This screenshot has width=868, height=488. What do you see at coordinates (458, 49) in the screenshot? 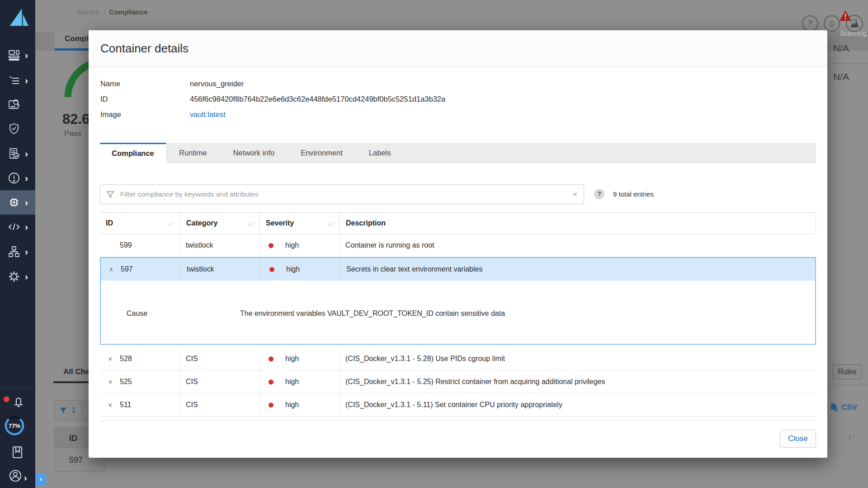
I see `modal-header: Container details` at bounding box center [458, 49].